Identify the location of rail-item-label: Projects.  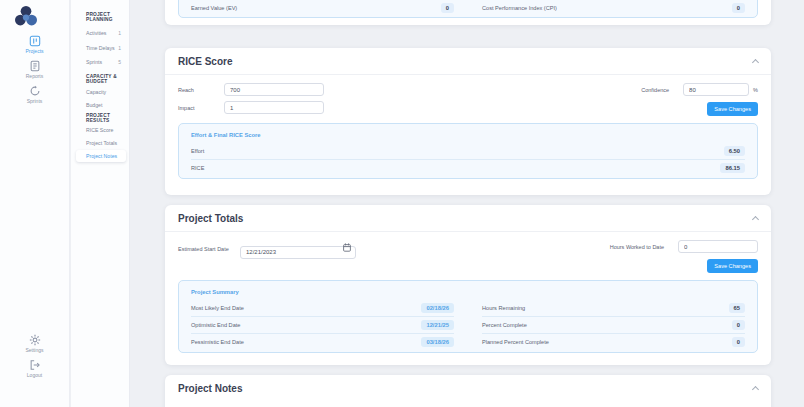
(34, 51).